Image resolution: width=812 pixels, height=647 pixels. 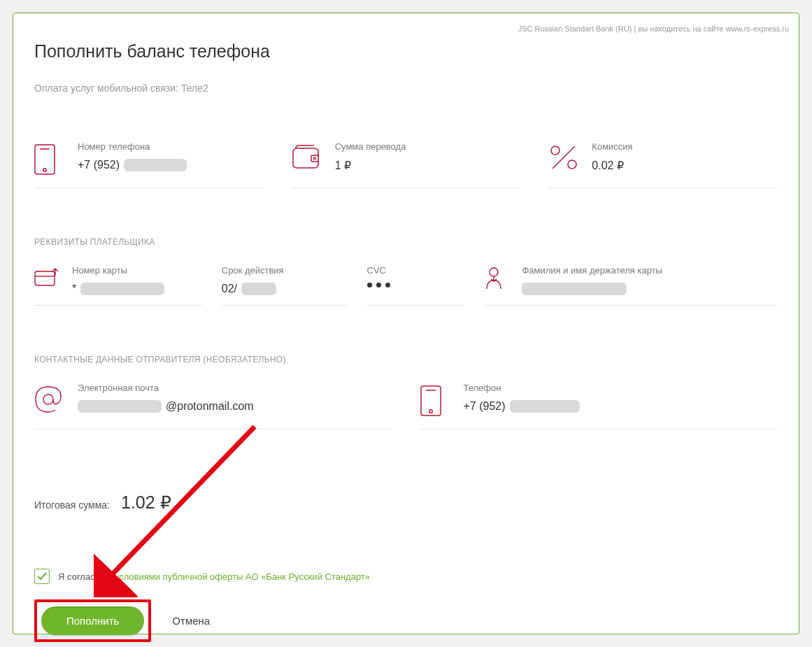 What do you see at coordinates (118, 289) in the screenshot?
I see `card-number-value: *` at bounding box center [118, 289].